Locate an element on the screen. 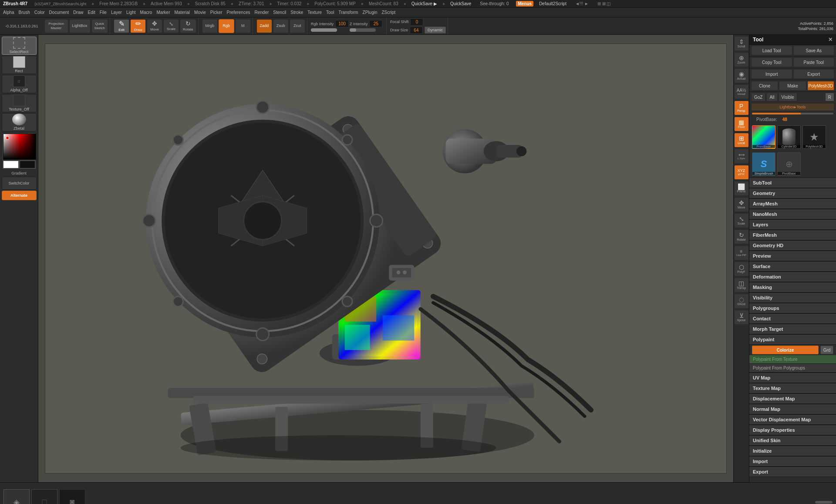 The width and height of the screenshot is (836, 504). polypaint-from-polygroups-btn: Polypaint From Polygroups is located at coordinates (792, 368).